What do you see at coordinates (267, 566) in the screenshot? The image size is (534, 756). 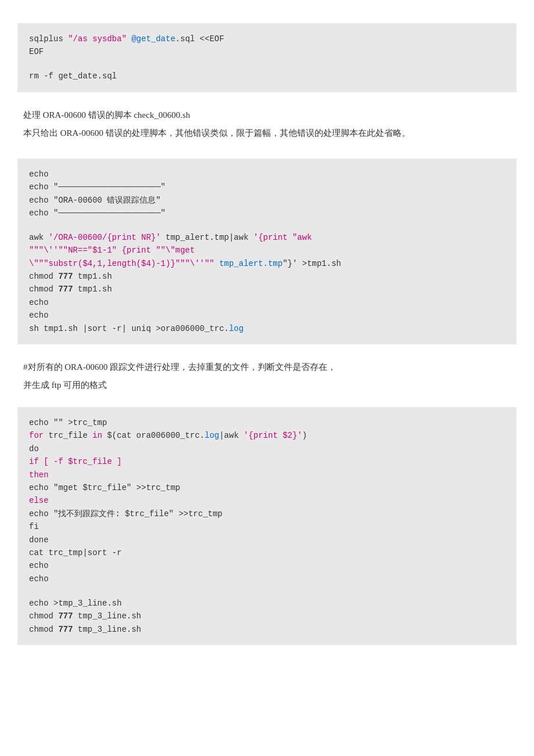 I see `code-echo-5: echo` at bounding box center [267, 566].